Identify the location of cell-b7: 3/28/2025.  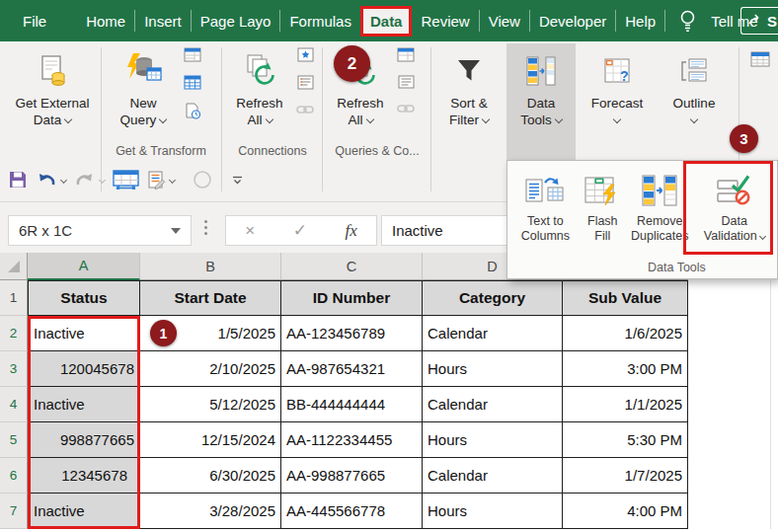
(211, 511).